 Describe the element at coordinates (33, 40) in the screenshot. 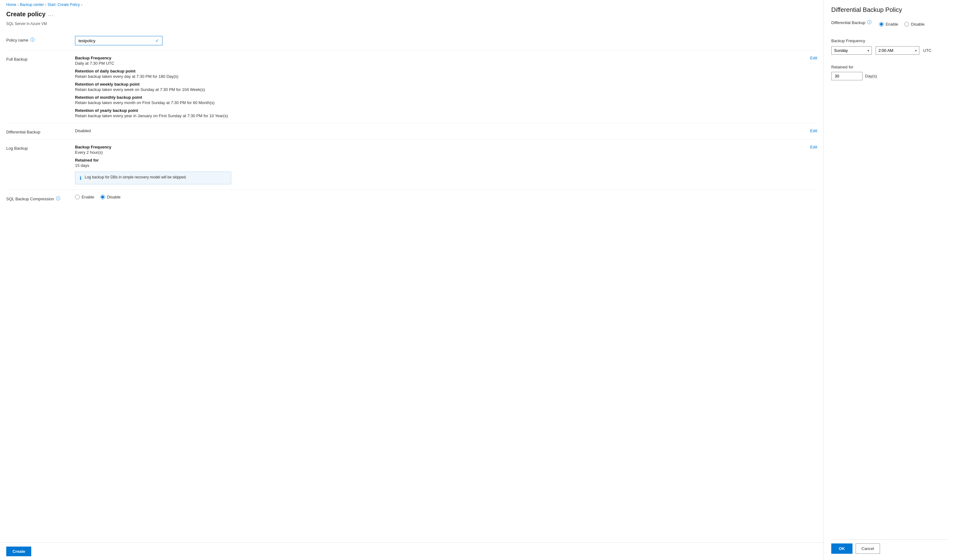

I see `policy-name-info-icon: ⓘ` at that location.